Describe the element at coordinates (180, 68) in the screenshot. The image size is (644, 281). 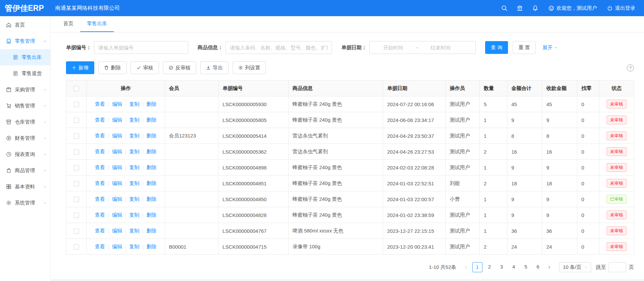
I see `unaudit-button: 反审核` at that location.